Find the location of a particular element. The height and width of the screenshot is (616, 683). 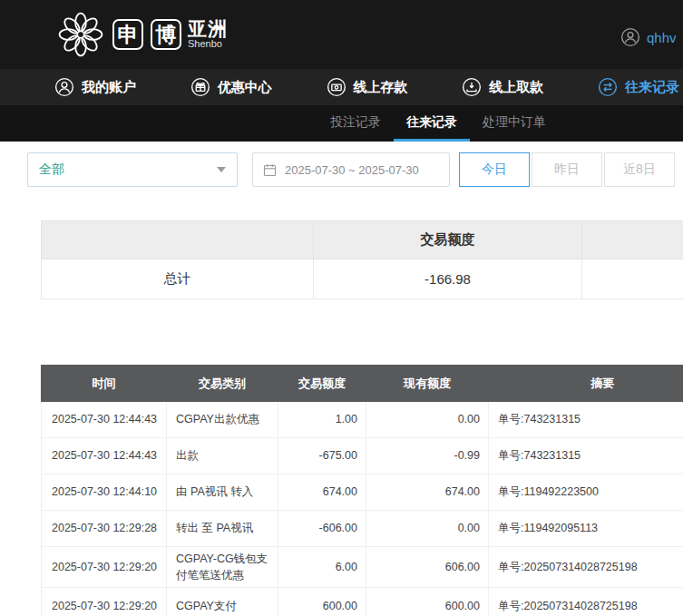

cell-amount: 674.00 is located at coordinates (323, 493).